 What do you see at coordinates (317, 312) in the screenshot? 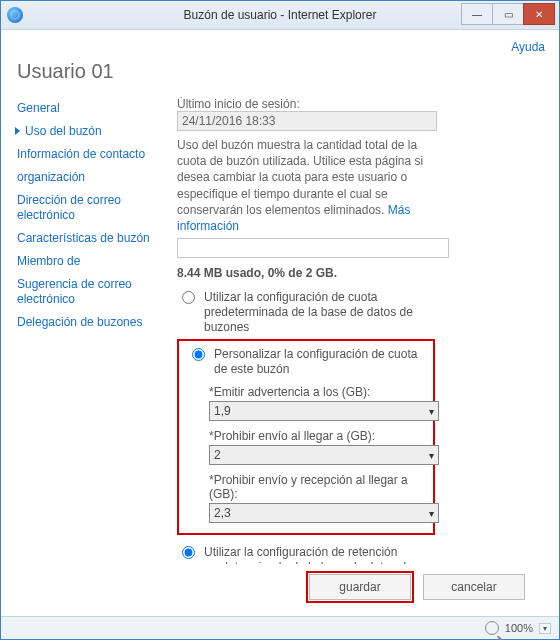
I see `quota-default-radio: Utilizar la configuración de cuota prede…` at bounding box center [317, 312].